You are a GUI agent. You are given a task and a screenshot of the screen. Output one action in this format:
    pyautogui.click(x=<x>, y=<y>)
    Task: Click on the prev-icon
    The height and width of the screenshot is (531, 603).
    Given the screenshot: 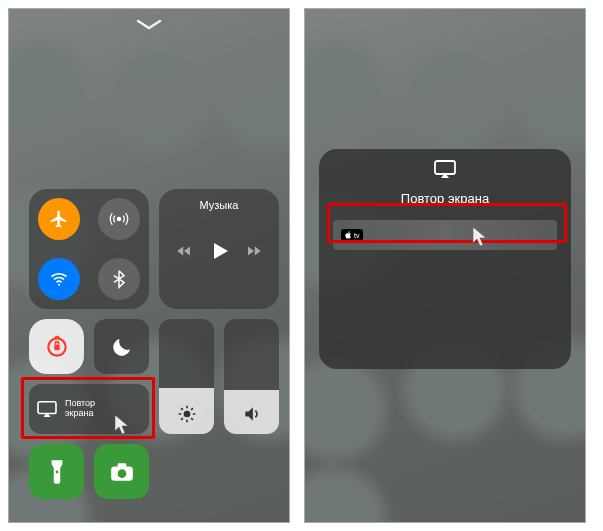 What is the action you would take?
    pyautogui.click(x=184, y=251)
    